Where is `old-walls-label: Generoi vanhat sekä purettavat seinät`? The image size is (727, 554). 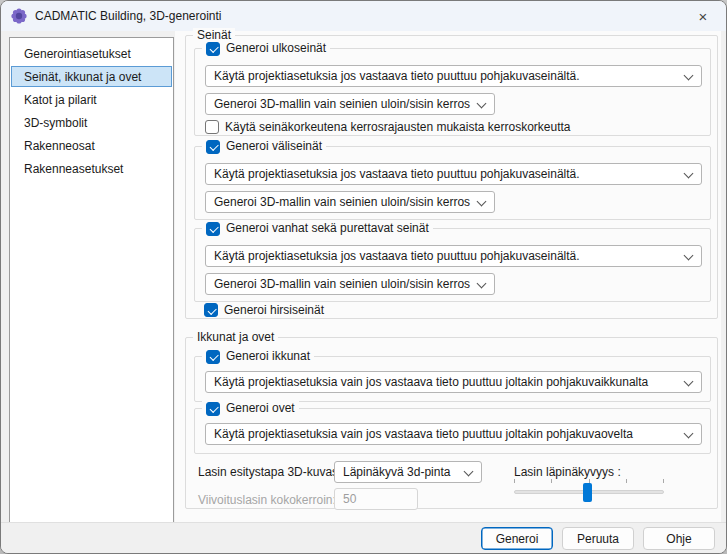 old-walls-label: Generoi vanhat sekä purettavat seinät is located at coordinates (328, 228).